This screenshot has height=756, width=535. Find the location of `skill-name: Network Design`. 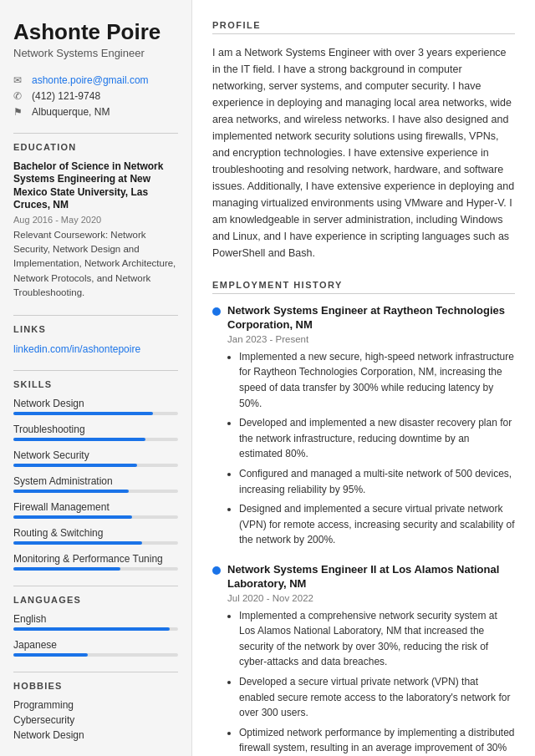

skill-name: Network Design is located at coordinates (95, 403).